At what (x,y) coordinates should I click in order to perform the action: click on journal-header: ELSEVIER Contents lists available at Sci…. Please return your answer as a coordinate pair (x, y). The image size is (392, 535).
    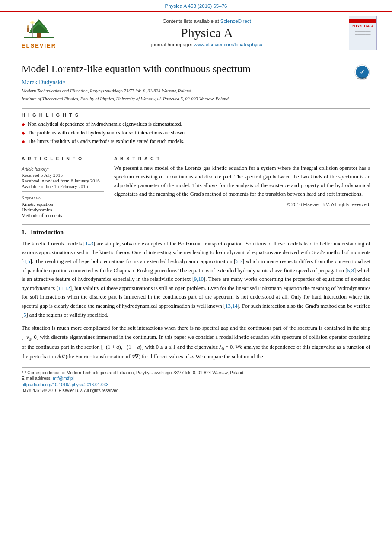
    Looking at the image, I should click on (196, 33).